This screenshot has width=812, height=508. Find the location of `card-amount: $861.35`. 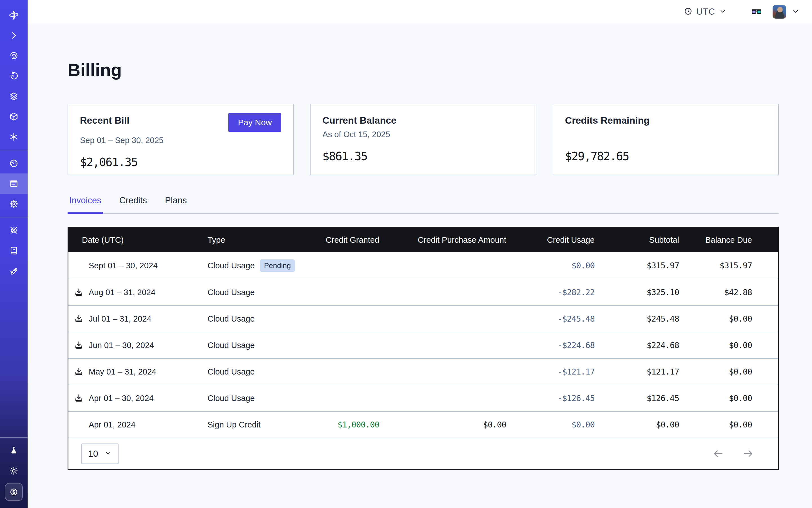

card-amount: $861.35 is located at coordinates (423, 156).